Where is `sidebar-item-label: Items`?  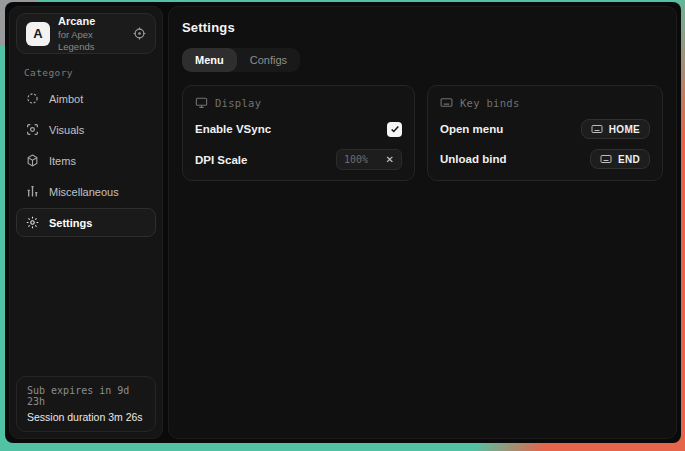 sidebar-item-label: Items is located at coordinates (62, 161).